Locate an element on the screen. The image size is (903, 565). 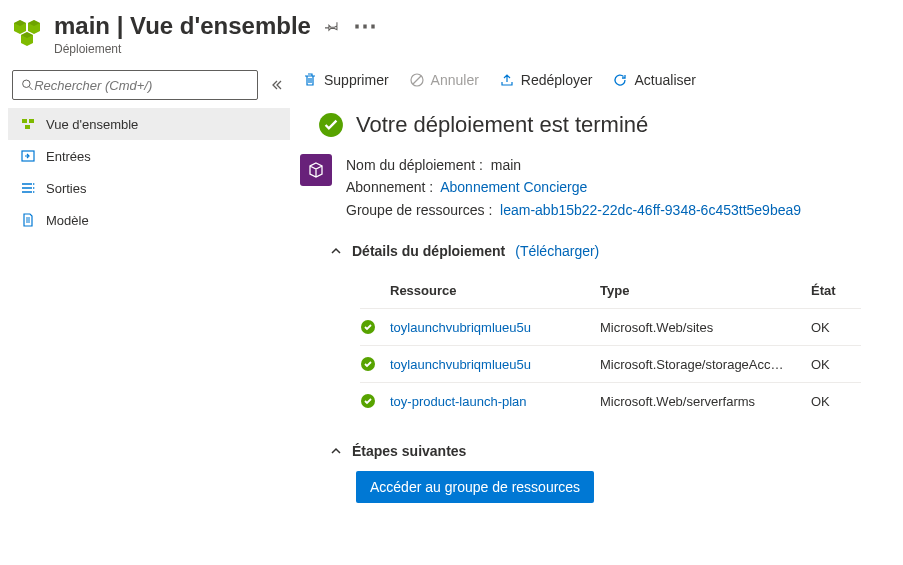
resource-link: toy-product-launch-plan is located at coordinates (458, 402).